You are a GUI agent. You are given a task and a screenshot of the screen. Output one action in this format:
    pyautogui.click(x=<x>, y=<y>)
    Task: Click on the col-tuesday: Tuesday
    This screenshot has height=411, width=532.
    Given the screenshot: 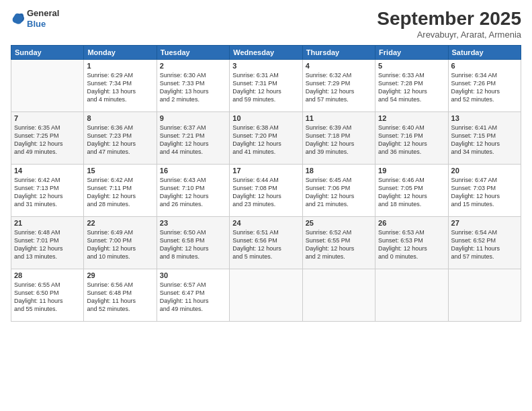 What is the action you would take?
    pyautogui.click(x=193, y=52)
    